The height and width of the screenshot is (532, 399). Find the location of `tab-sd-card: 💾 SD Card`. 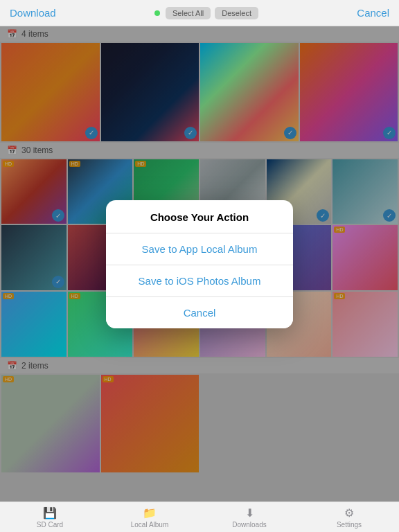

tab-sd-card: 💾 SD Card is located at coordinates (50, 517).